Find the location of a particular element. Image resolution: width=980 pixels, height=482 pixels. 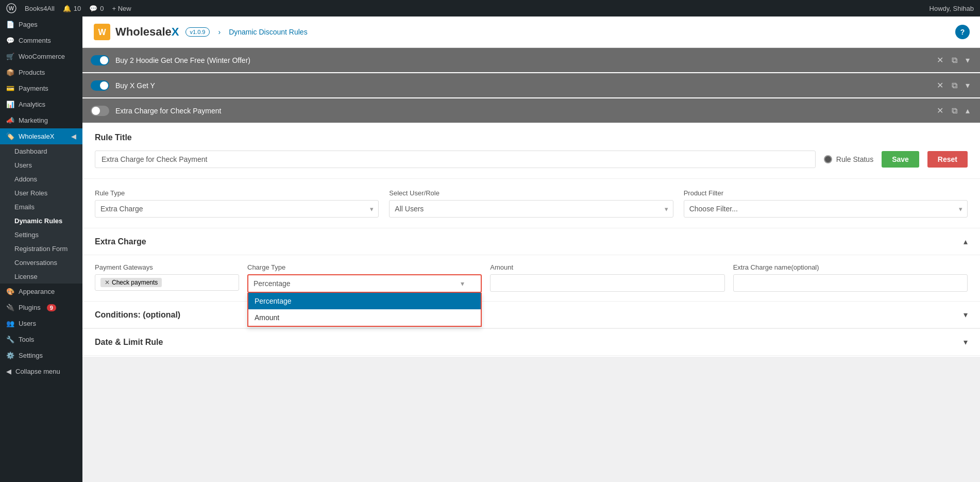

sidebar-item-pages: 📄 Pages is located at coordinates (41, 25).